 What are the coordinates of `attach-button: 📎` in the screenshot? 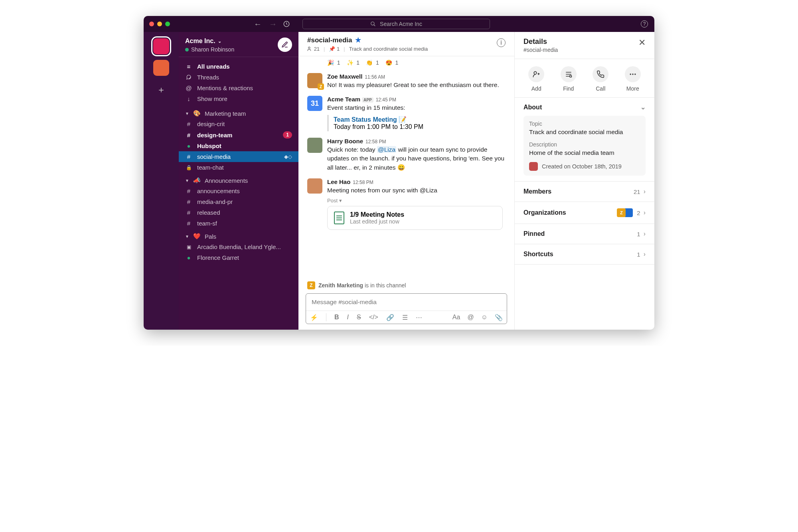 It's located at (499, 318).